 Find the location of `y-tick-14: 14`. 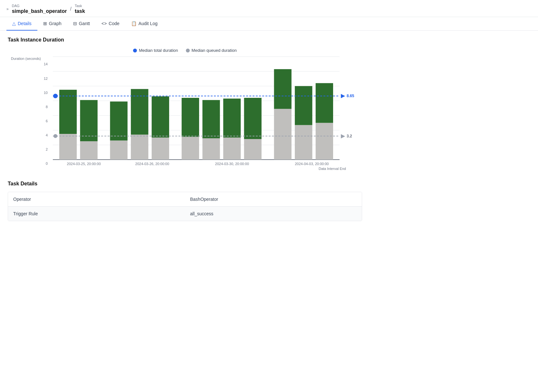

y-tick-14: 14 is located at coordinates (46, 64).